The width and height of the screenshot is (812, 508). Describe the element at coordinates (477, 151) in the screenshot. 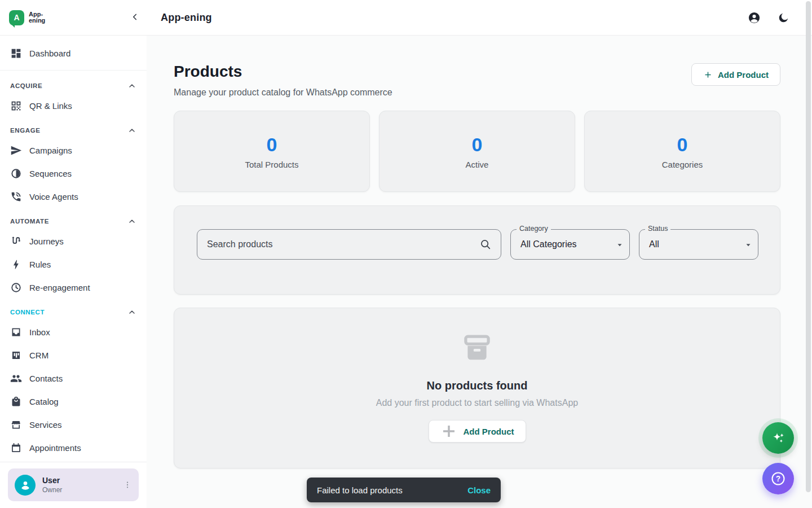

I see `stat-card-active: 0 Active` at that location.